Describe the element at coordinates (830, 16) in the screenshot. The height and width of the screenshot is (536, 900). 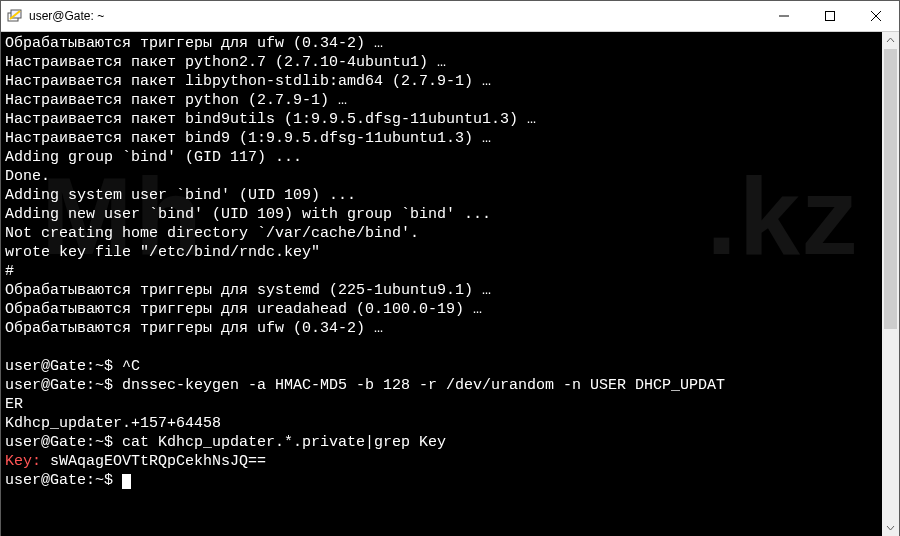
I see `window-controls` at that location.